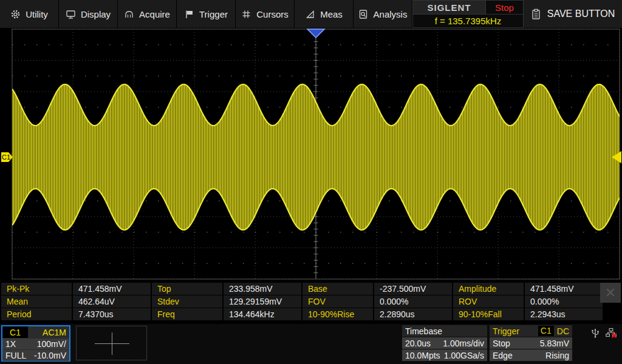 The width and height of the screenshot is (622, 364). I want to click on meas-value: 462.64uV, so click(112, 302).